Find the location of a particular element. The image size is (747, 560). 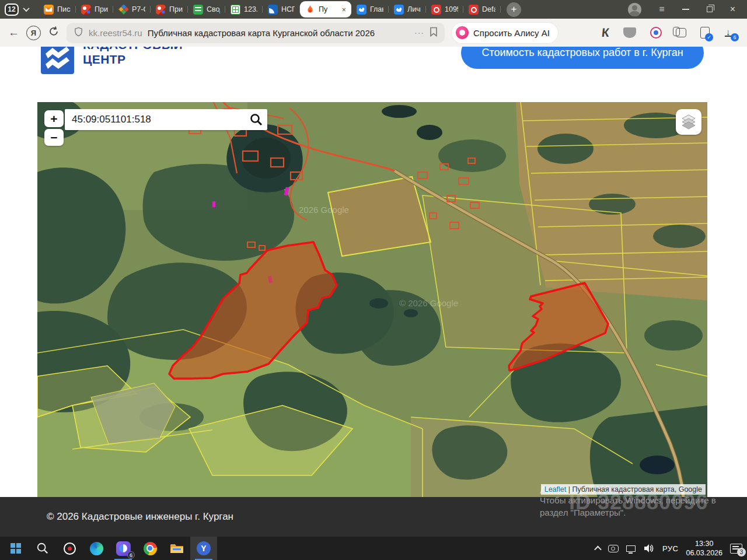

tab-app1: Прил is located at coordinates (95, 9).